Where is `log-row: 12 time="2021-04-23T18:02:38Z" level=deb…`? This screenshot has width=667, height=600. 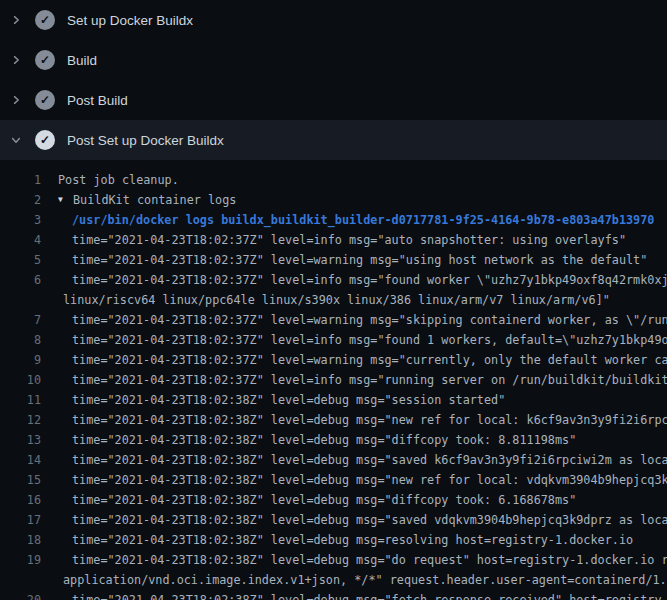
log-row: 12 time="2021-04-23T18:02:38Z" level=deb… is located at coordinates (334, 420).